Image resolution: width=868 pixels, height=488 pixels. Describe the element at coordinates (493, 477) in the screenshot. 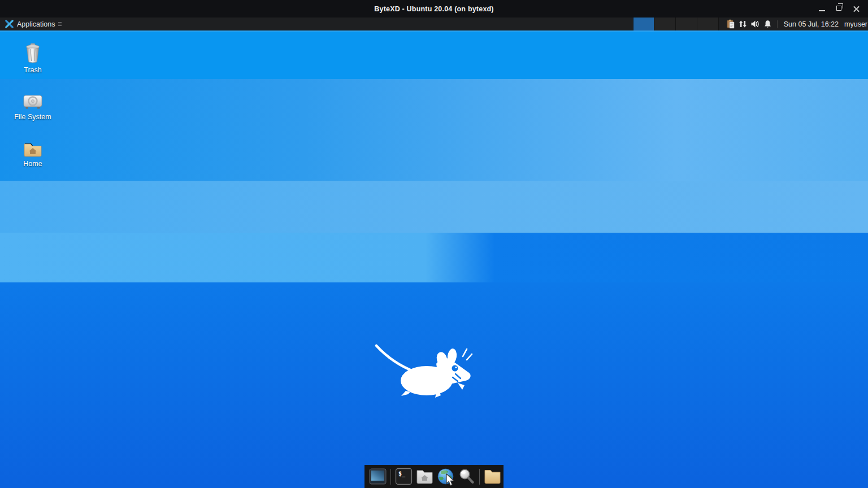

I see `dock-folder-launcher` at that location.